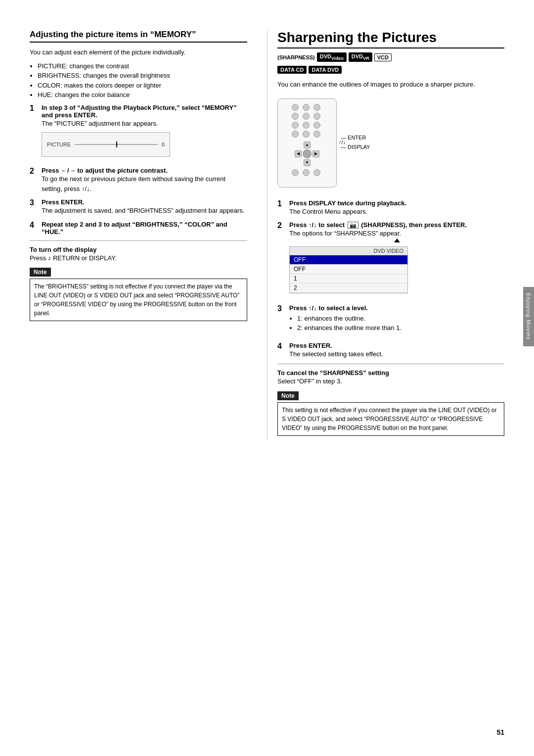 Image resolution: width=534 pixels, height=756 pixels. What do you see at coordinates (282, 260) in the screenshot?
I see `right-step-2-num: 2` at bounding box center [282, 260].